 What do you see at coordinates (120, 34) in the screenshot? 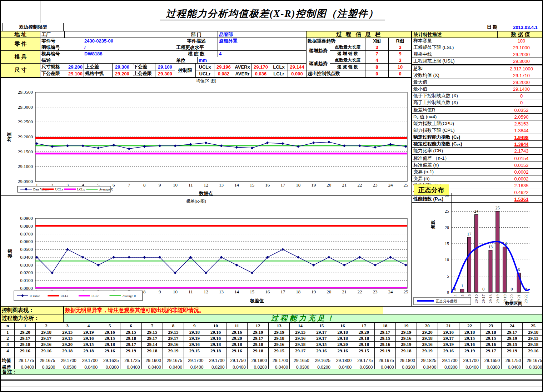
I see `factory-value` at bounding box center [120, 34].